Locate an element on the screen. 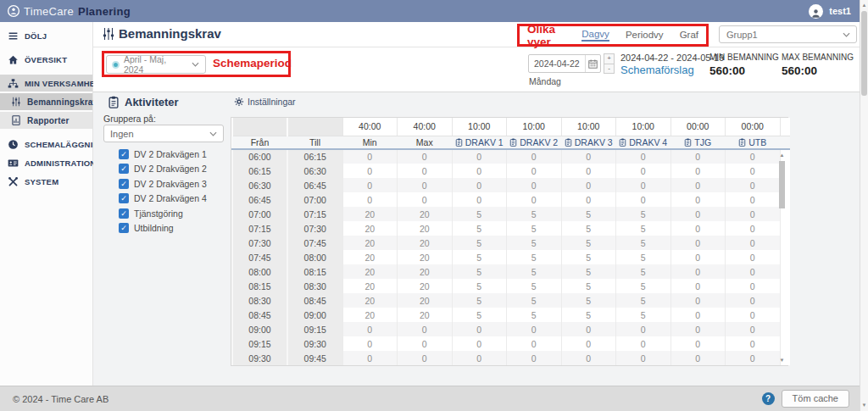 This screenshot has height=411, width=868. schedule-proposal-link: Schemaförslag is located at coordinates (658, 69).